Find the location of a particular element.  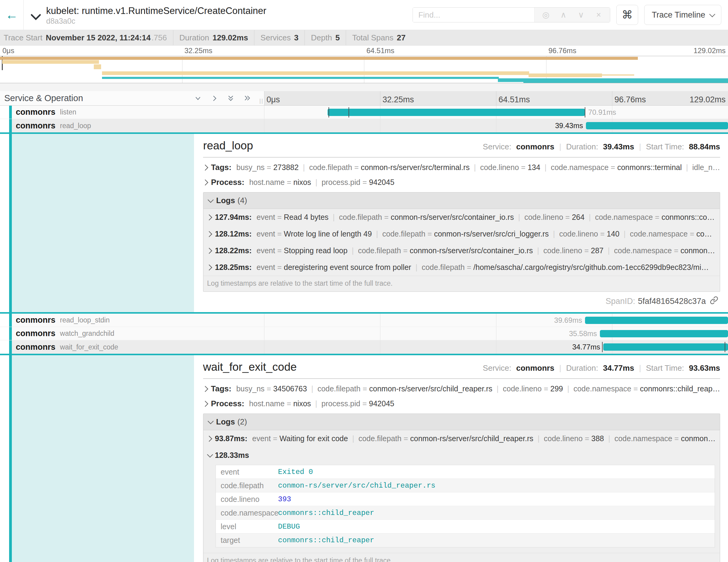

log-entry: 128.25ms:event=deregistering event sourc… is located at coordinates (461, 267).